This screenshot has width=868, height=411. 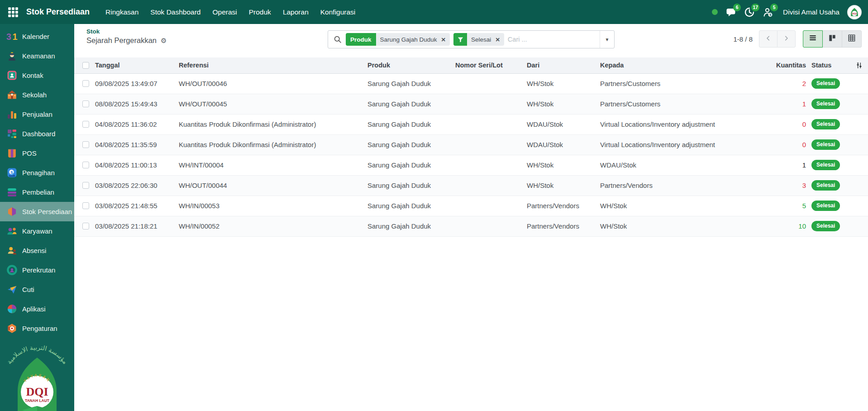 What do you see at coordinates (38, 192) in the screenshot?
I see `sidebar-item-label: Pembelian` at bounding box center [38, 192].